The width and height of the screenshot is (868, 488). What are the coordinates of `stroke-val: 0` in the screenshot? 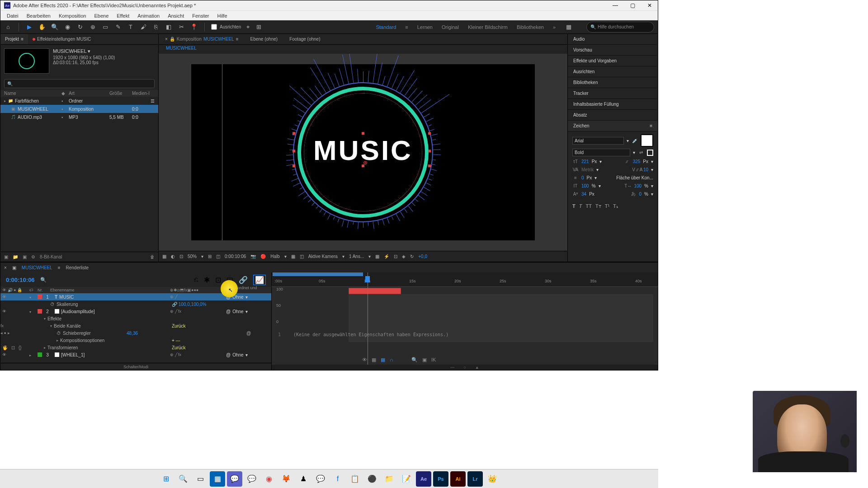 It's located at (583, 178).